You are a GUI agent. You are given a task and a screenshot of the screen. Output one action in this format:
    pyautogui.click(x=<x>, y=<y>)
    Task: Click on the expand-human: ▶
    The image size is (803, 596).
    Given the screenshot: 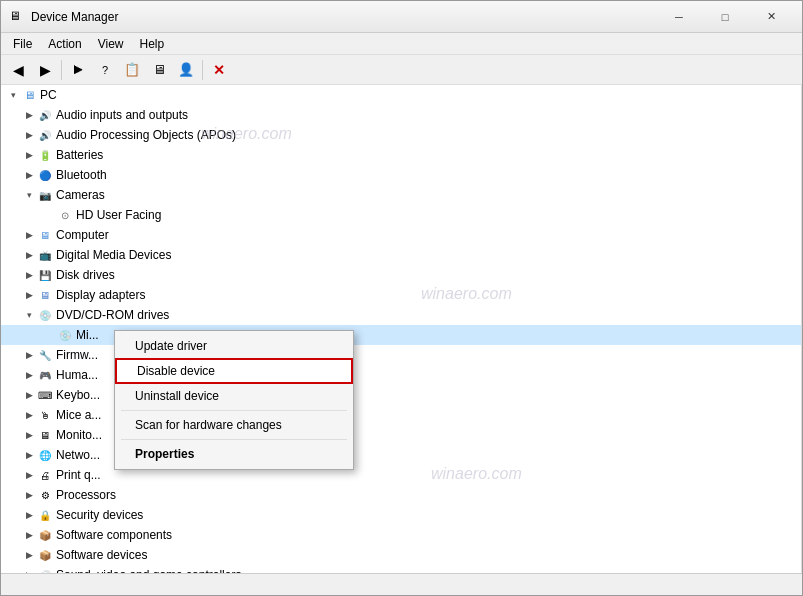 What is the action you would take?
    pyautogui.click(x=29, y=375)
    